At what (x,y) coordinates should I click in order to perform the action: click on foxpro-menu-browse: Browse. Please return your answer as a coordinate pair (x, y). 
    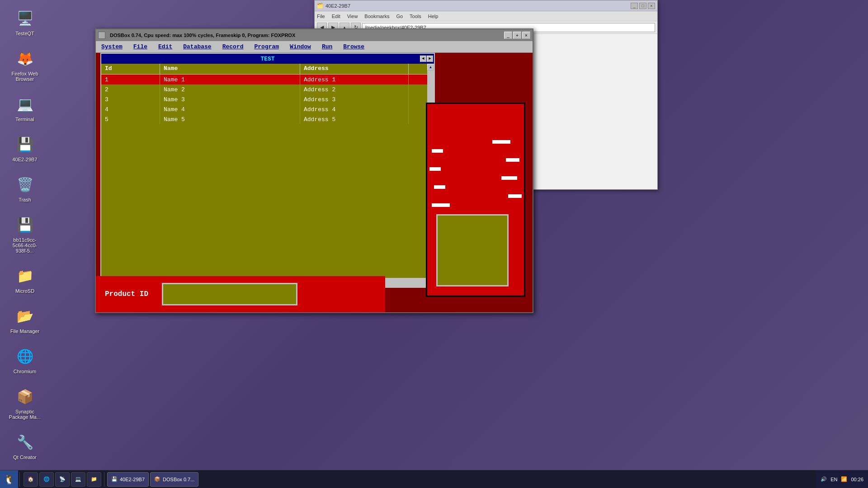
    Looking at the image, I should click on (354, 47).